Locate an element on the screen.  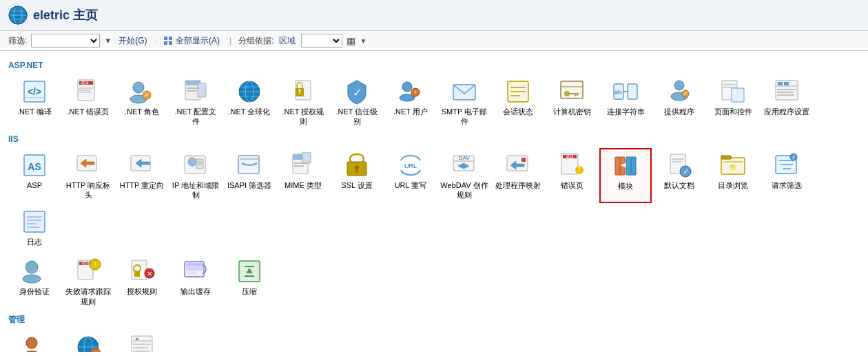
icon-item-auth: 身份验证 is located at coordinates (34, 282).